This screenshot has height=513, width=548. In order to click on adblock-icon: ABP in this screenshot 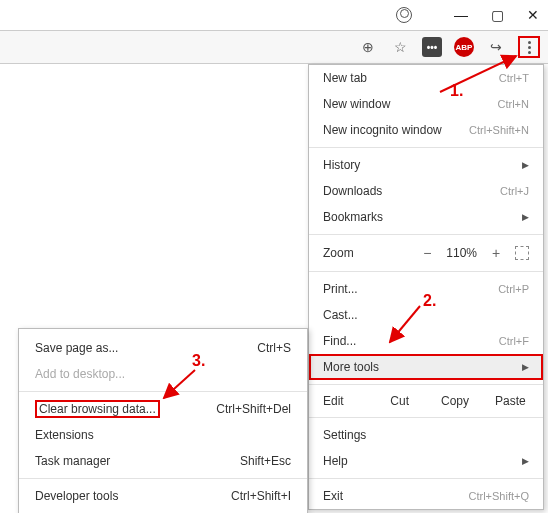, I will do `click(464, 47)`.